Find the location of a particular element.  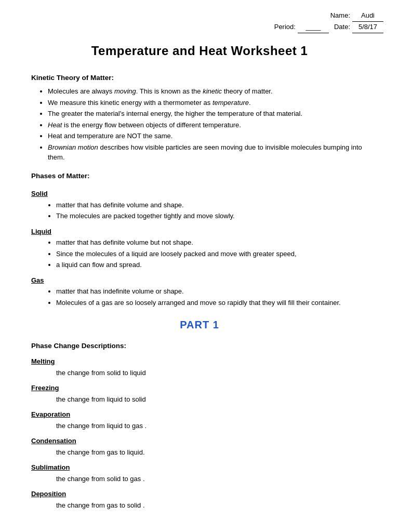

sublimation-term: Sublimation is located at coordinates (200, 468).